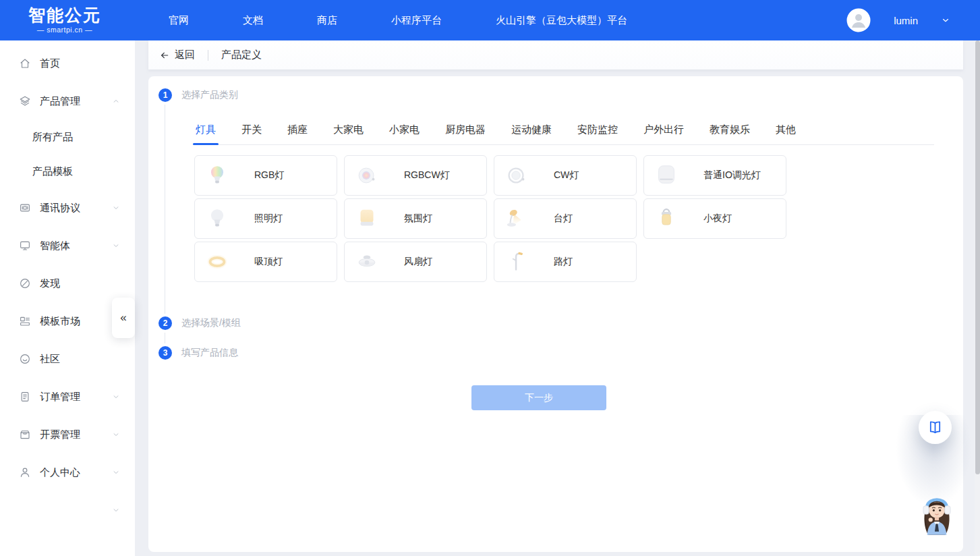 The width and height of the screenshot is (980, 556). Describe the element at coordinates (60, 397) in the screenshot. I see `sidebar-item-label: 订单管理` at that location.